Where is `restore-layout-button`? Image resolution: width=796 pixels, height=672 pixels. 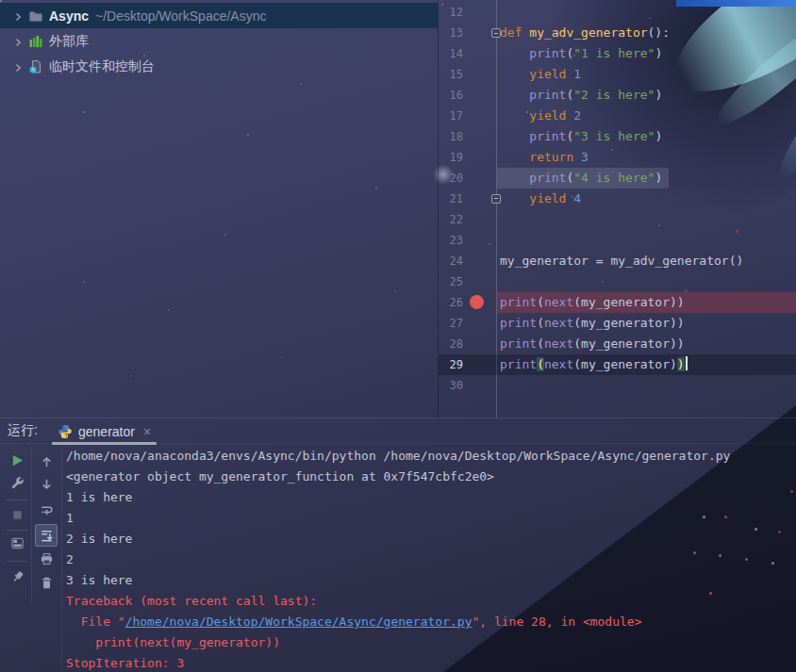
restore-layout-button is located at coordinates (17, 543).